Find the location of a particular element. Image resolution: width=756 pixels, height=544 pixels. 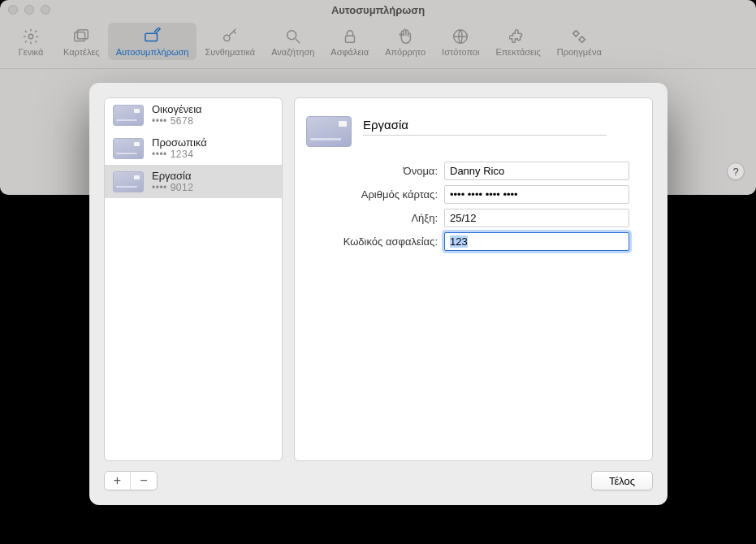

card-masked-number: •••• 9012 is located at coordinates (172, 188).